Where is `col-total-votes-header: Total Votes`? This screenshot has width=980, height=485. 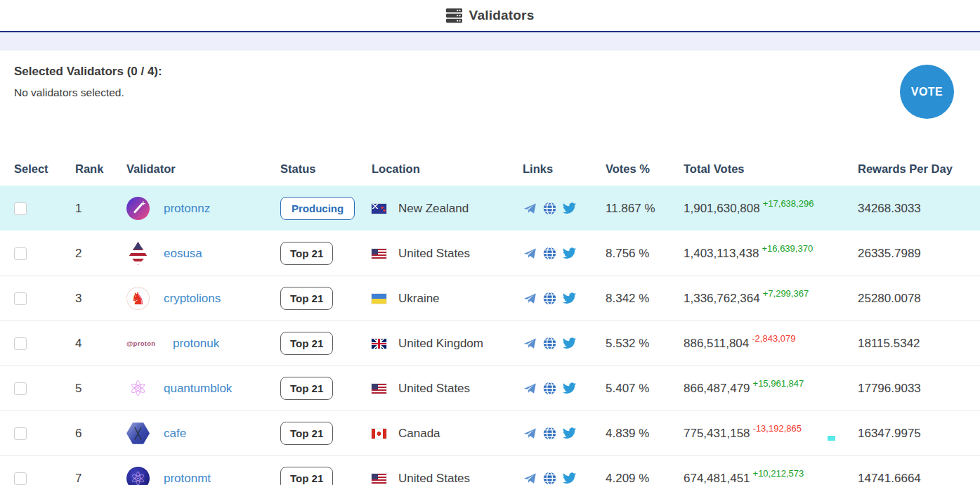 col-total-votes-header: Total Votes is located at coordinates (771, 169).